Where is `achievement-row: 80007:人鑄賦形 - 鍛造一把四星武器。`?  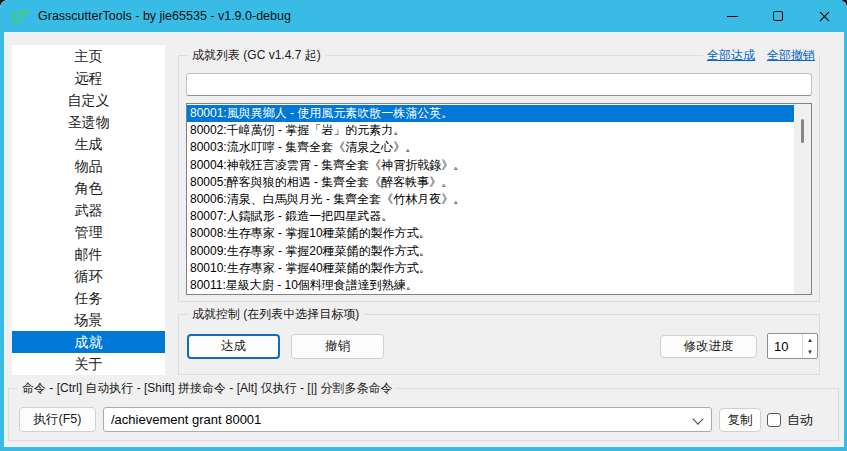 achievement-row: 80007:人鑄賦形 - 鍛造一把四星武器。 is located at coordinates (490, 216).